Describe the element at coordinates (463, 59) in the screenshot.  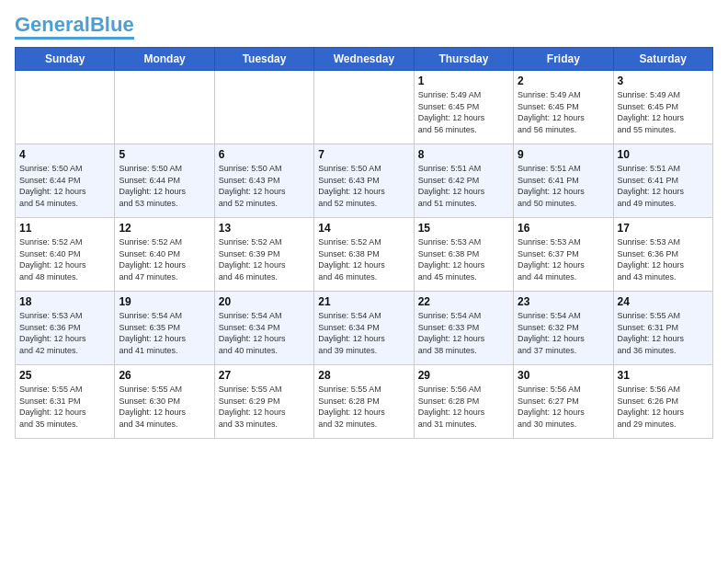
I see `day-header-thursday: Thursday` at that location.